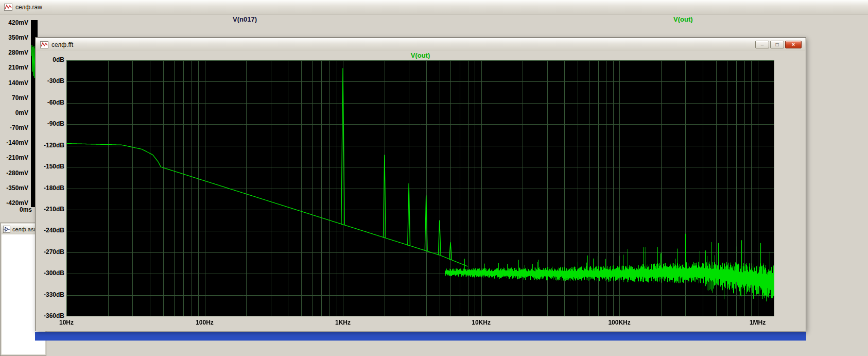 The width and height of the screenshot is (868, 356). I want to click on fft-x-tick-label: 100KHz, so click(619, 323).